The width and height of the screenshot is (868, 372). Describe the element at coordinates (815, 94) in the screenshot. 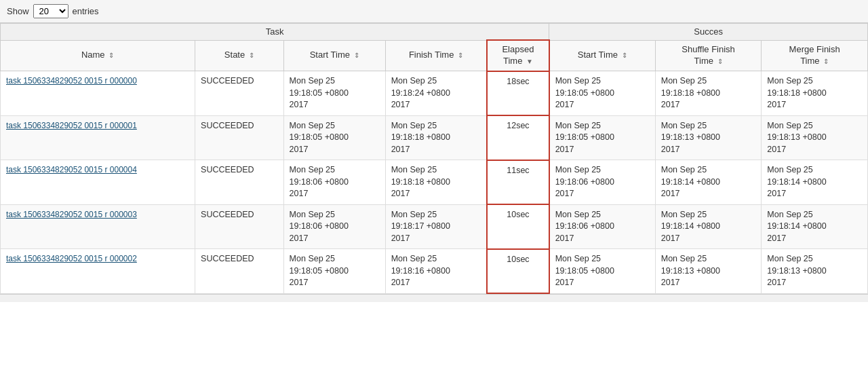

I see `cell-merge: Mon Sep 25 19:18:18 +0800 2017` at that location.